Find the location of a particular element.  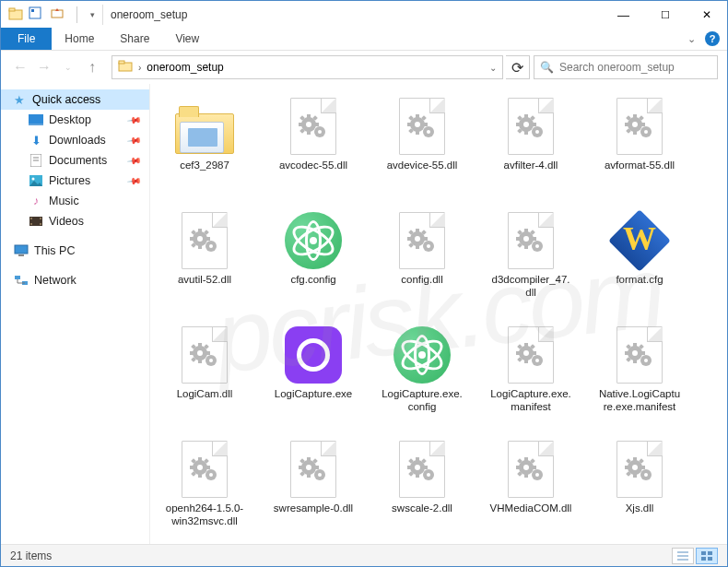

music-icon: ♪ is located at coordinates (36, 201).